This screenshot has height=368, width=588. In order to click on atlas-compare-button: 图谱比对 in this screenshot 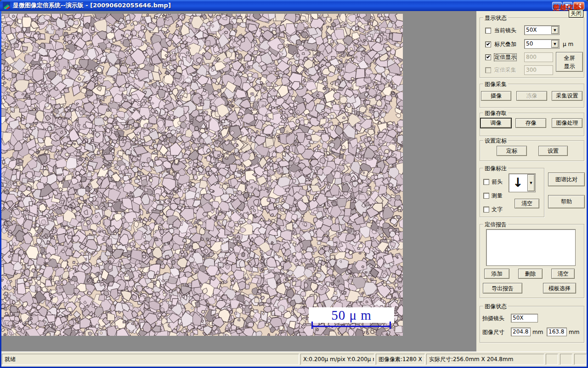, I will do `click(566, 179)`.